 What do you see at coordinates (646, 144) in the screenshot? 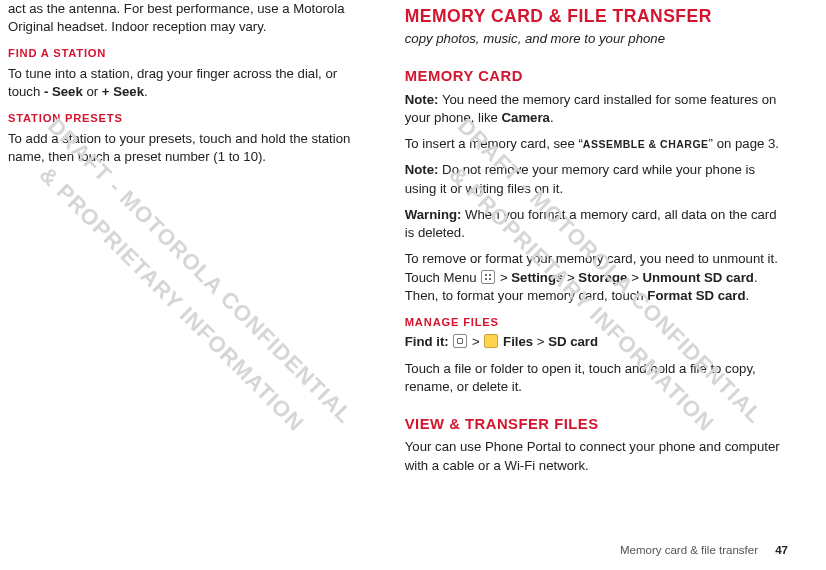
I see `assemble-charge: ASSEMBLE & CHARGE` at bounding box center [646, 144].